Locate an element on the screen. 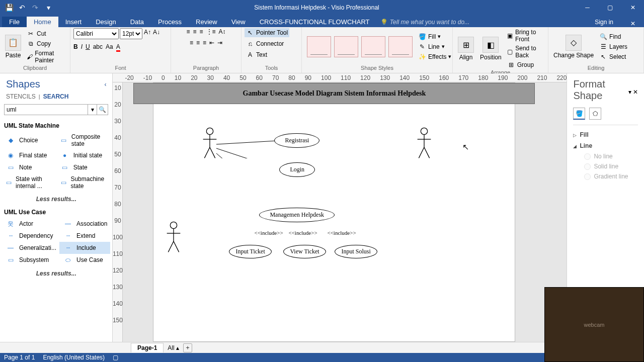  connector-tool-button: ⎌Connector is located at coordinates (265, 44).